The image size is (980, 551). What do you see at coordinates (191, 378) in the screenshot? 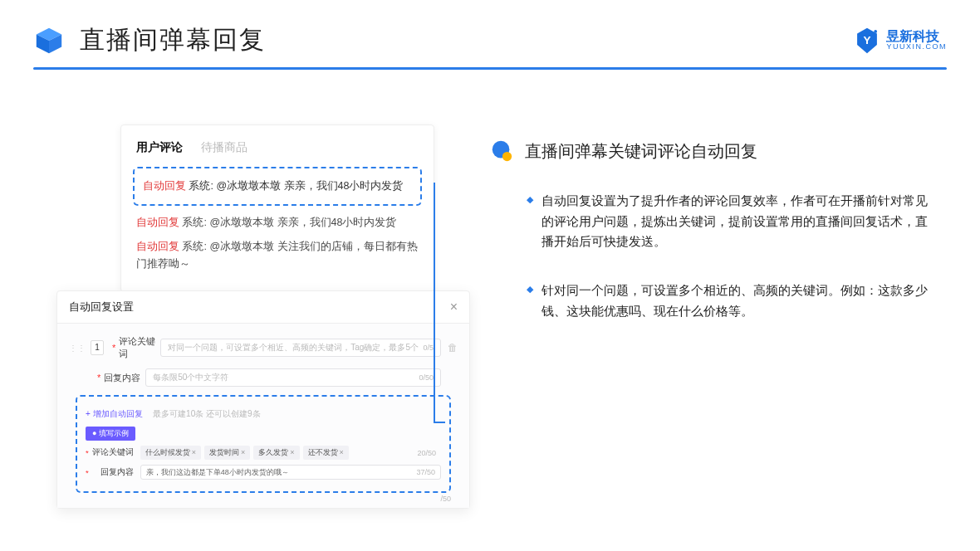
I see `placeholder: 每条限50个中文字符` at bounding box center [191, 378].